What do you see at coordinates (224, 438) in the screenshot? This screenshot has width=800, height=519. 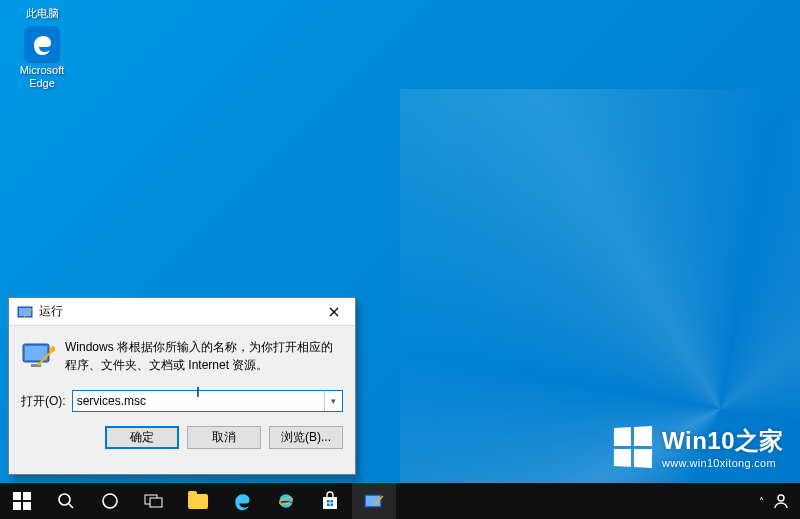 I see `cancel-button: 取消` at bounding box center [224, 438].